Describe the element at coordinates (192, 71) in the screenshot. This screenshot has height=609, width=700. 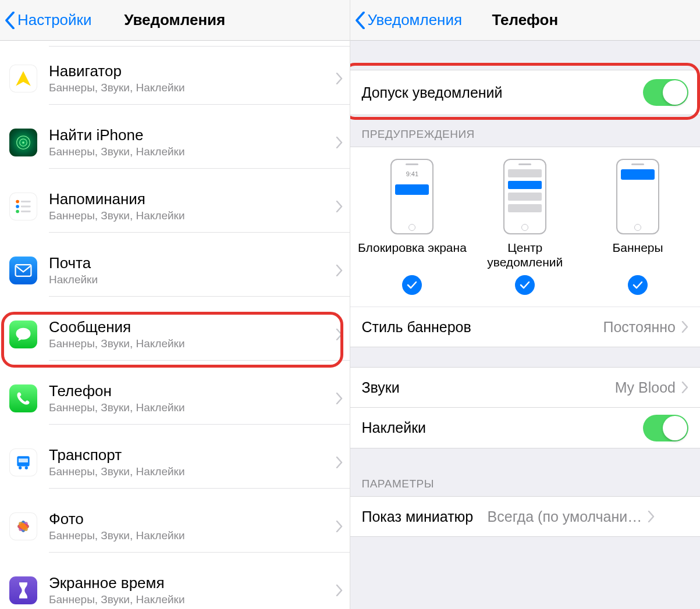
I see `app-title: Навигатор` at that location.